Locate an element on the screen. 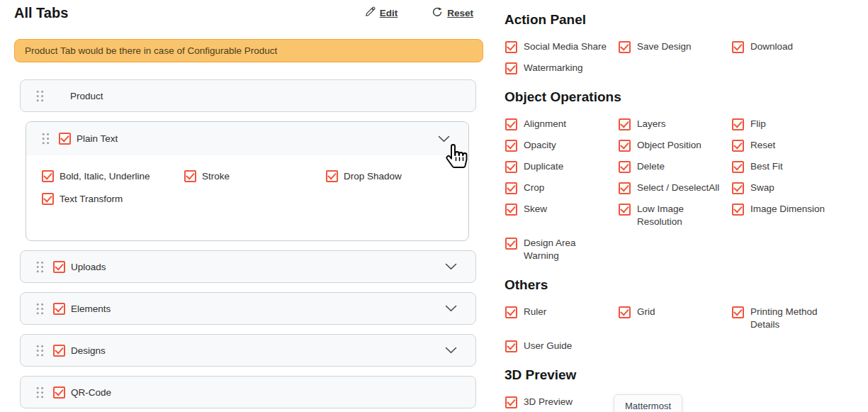 The width and height of the screenshot is (868, 412). feature-label: User Guide is located at coordinates (548, 346).